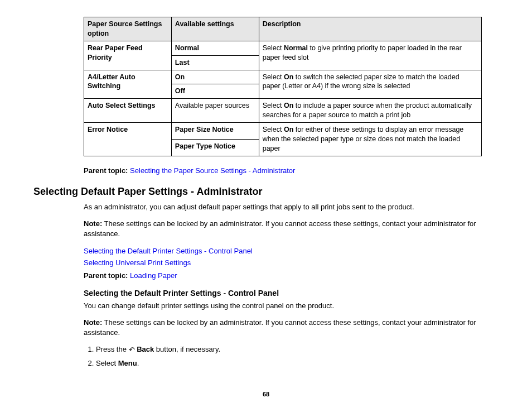 Image resolution: width=532 pixels, height=412 pixels. I want to click on setting-cell: Available paper sources, so click(215, 111).